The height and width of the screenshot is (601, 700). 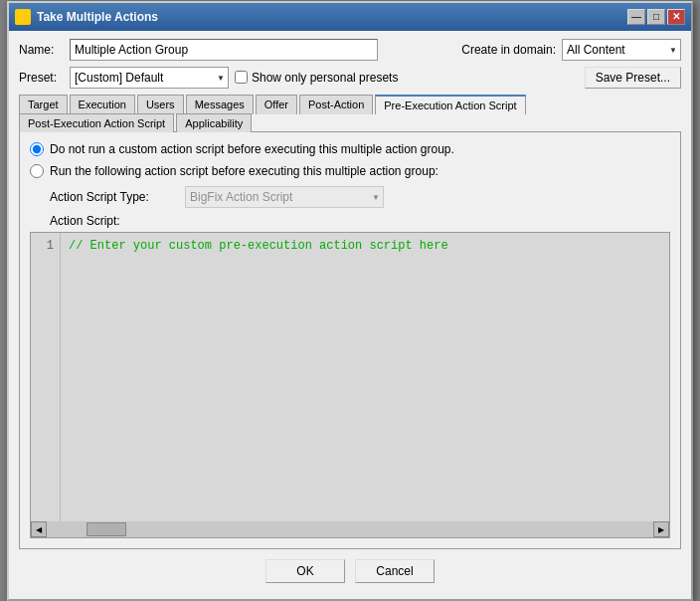 I want to click on tab-post-execution: Post-Execution Action Script, so click(x=96, y=123).